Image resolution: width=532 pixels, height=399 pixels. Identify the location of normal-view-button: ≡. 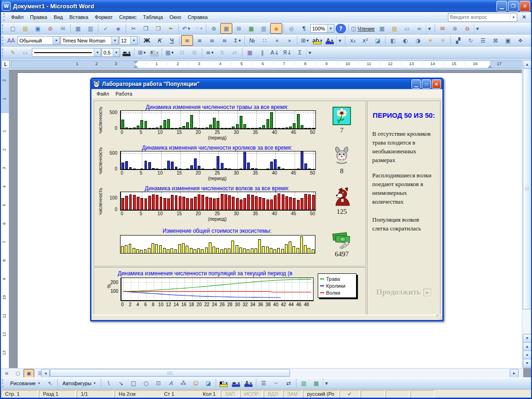
(6, 373).